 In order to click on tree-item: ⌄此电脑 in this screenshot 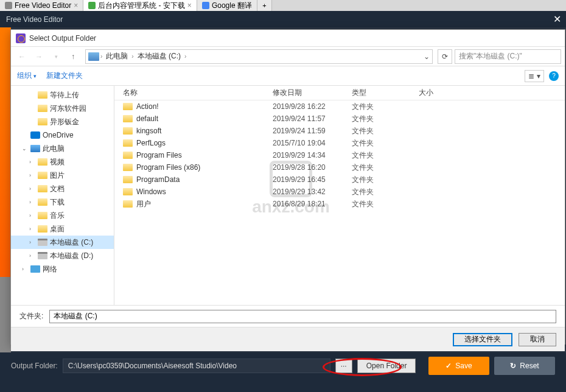, I will do `click(62, 149)`.